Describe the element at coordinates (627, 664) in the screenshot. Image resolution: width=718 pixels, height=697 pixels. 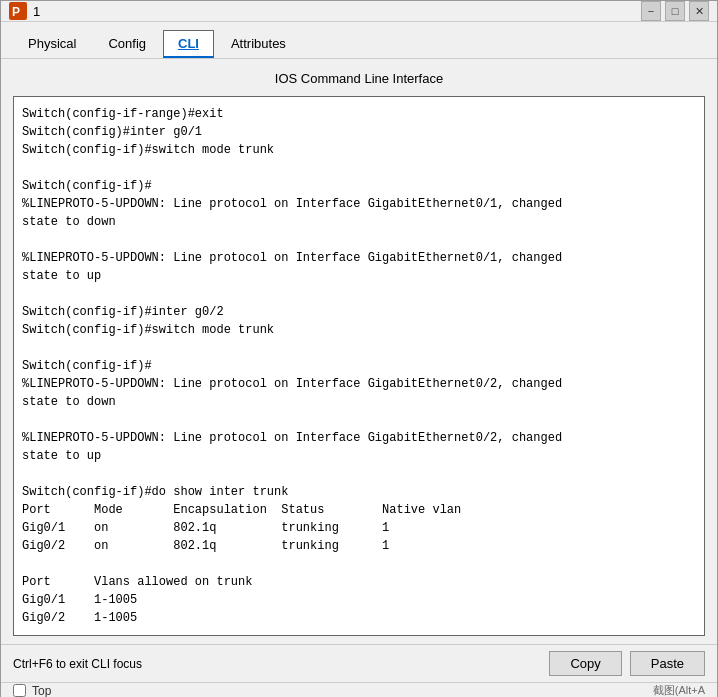
I see `action-buttons: Copy Paste` at that location.